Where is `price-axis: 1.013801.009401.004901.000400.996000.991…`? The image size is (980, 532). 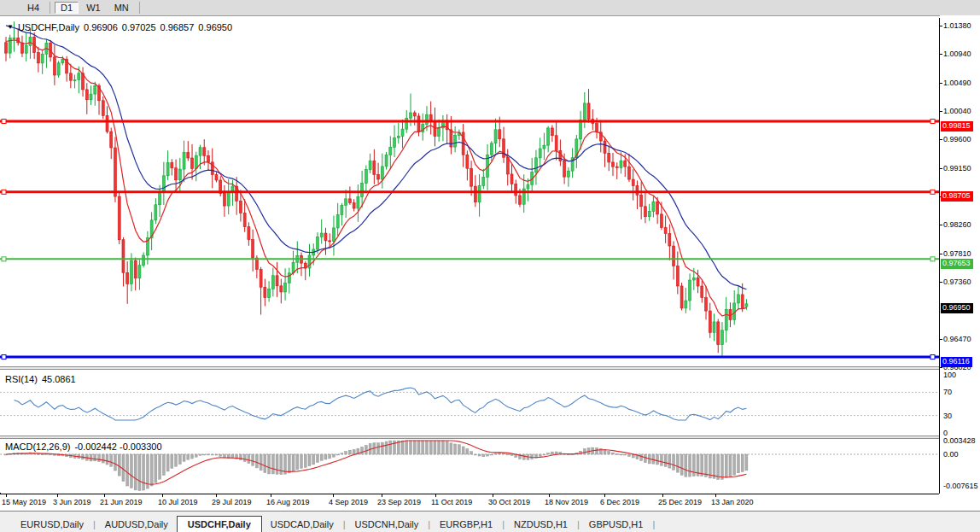
price-axis: 1.013801.009401.004901.000400.996000.991… is located at coordinates (960, 263).